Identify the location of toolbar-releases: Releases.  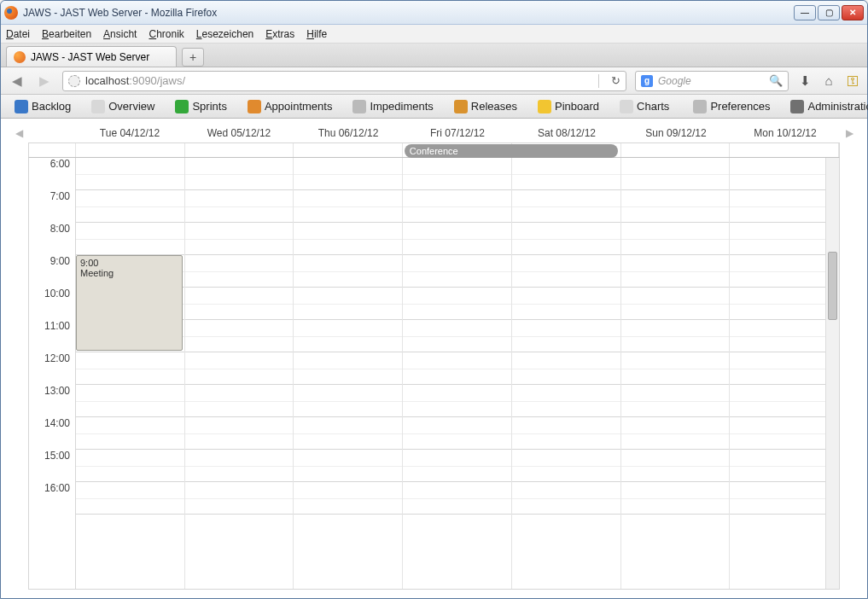
(486, 107).